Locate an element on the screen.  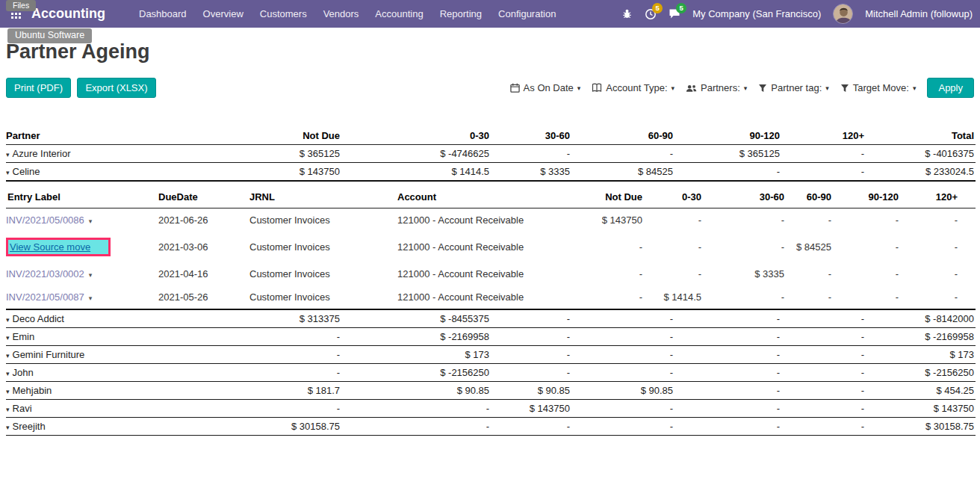
entry-column-header-0-30: 0-30 is located at coordinates (674, 195).